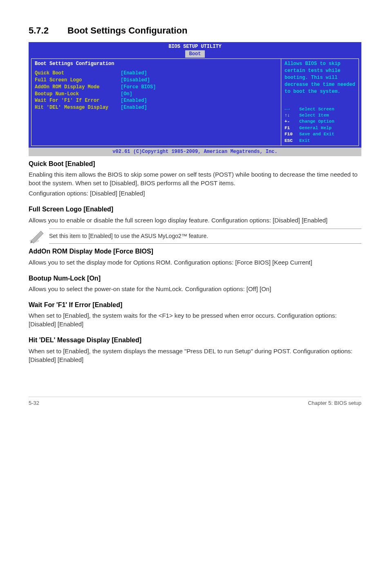 This screenshot has height=588, width=390. What do you see at coordinates (138, 88) in the screenshot?
I see `bios-row-value: [Force BIOS]` at bounding box center [138, 88].